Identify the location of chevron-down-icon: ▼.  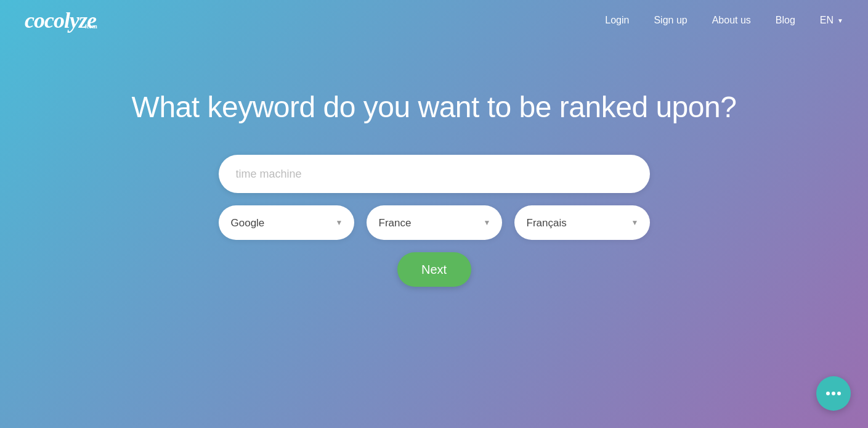
(840, 21).